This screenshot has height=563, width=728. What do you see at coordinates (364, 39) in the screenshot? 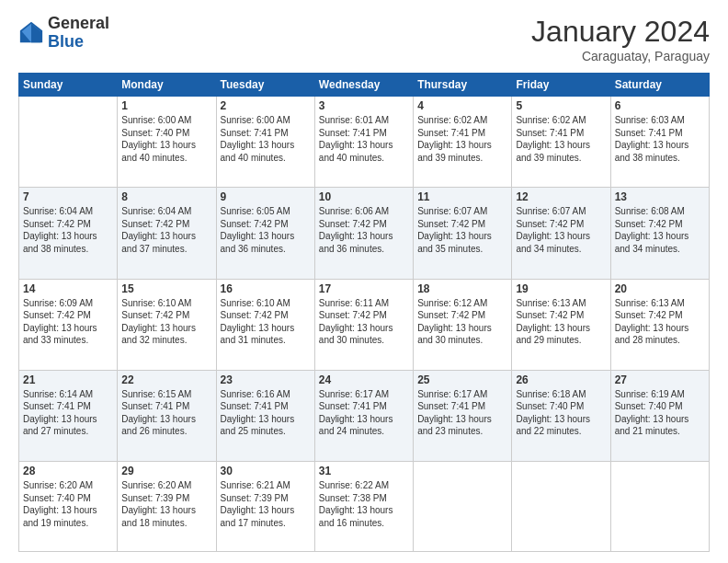
I see `header: General Blue January 2024 Caraguatay, Pa…` at bounding box center [364, 39].